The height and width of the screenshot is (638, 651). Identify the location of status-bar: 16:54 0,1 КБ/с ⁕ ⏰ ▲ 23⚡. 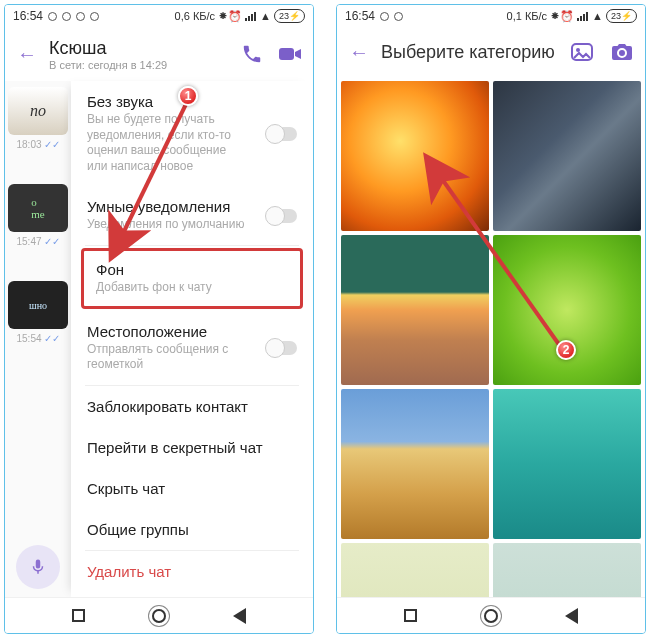
(491, 16).